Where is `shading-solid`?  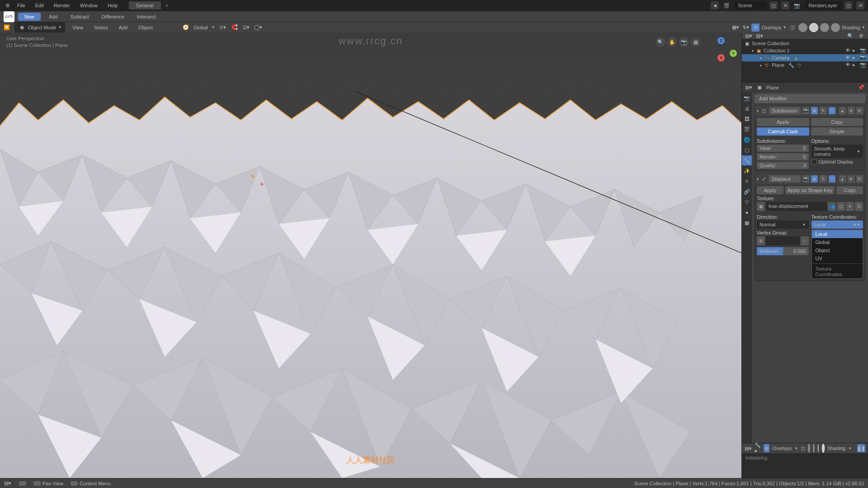 shading-solid is located at coordinates (814, 448).